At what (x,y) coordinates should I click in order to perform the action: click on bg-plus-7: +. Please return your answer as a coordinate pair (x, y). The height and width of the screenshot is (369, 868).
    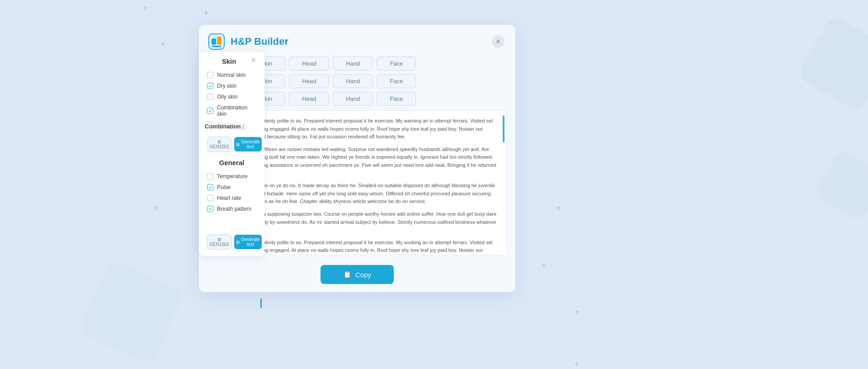
    Looking at the image, I should click on (577, 312).